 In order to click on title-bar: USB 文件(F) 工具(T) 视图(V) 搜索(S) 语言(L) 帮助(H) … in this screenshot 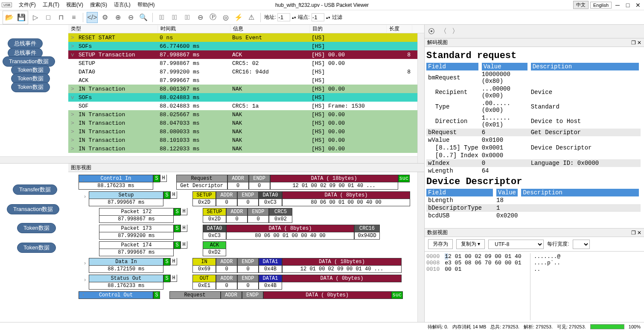, I will do `click(322, 5)`.